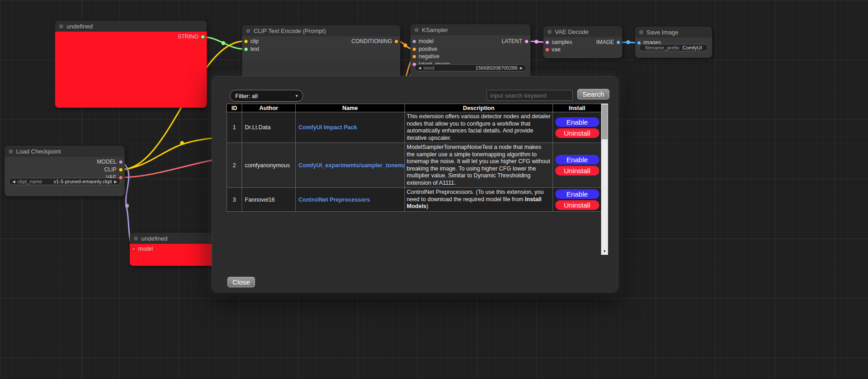  I want to click on extension-link: ComfyUI_experiments/sampler_tonemap, so click(352, 165).